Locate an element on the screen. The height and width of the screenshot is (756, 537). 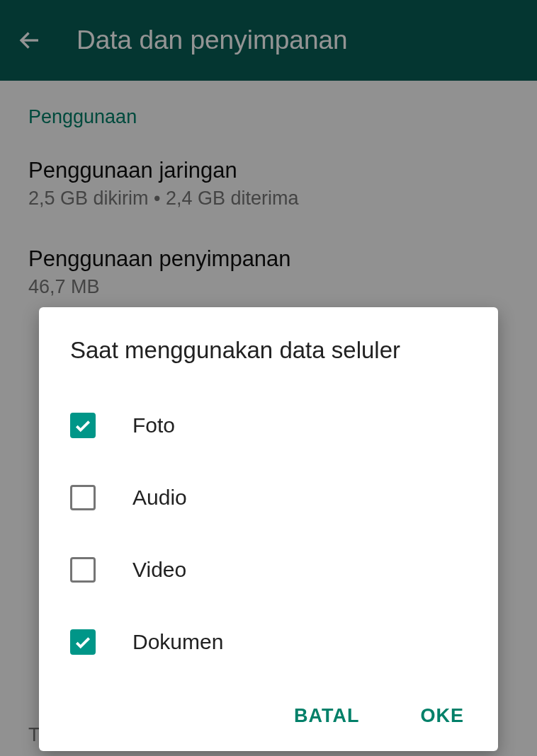
checkbox-item-photo: Foto is located at coordinates (268, 425).